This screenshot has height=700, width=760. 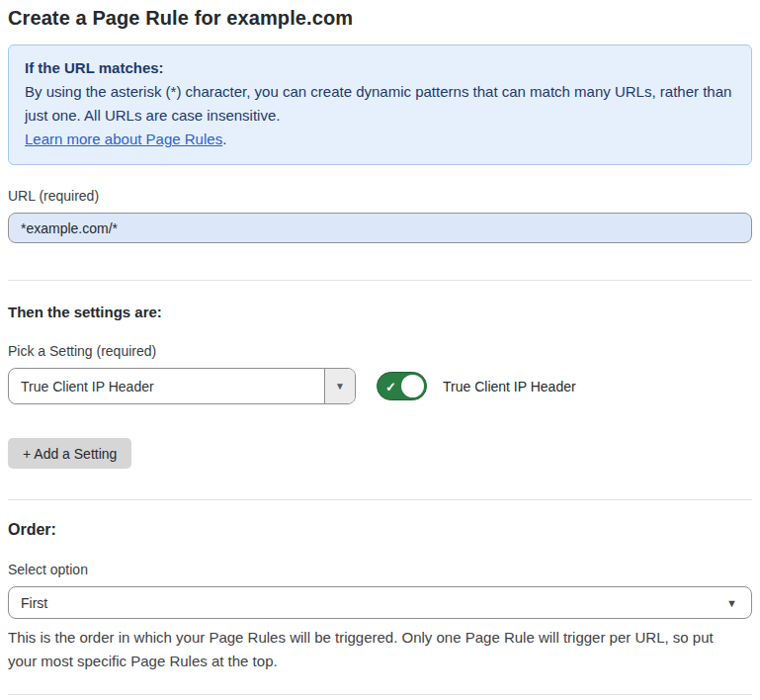 I want to click on learn-more-link: Learn more about Page Rules, so click(x=124, y=138).